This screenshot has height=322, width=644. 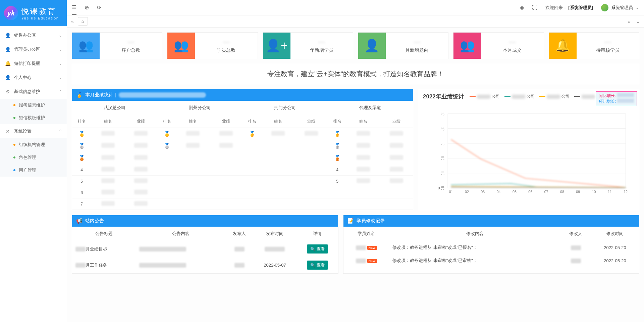 What do you see at coordinates (115, 108) in the screenshot?
I see `company-header: 武汉总公司` at bounding box center [115, 108].